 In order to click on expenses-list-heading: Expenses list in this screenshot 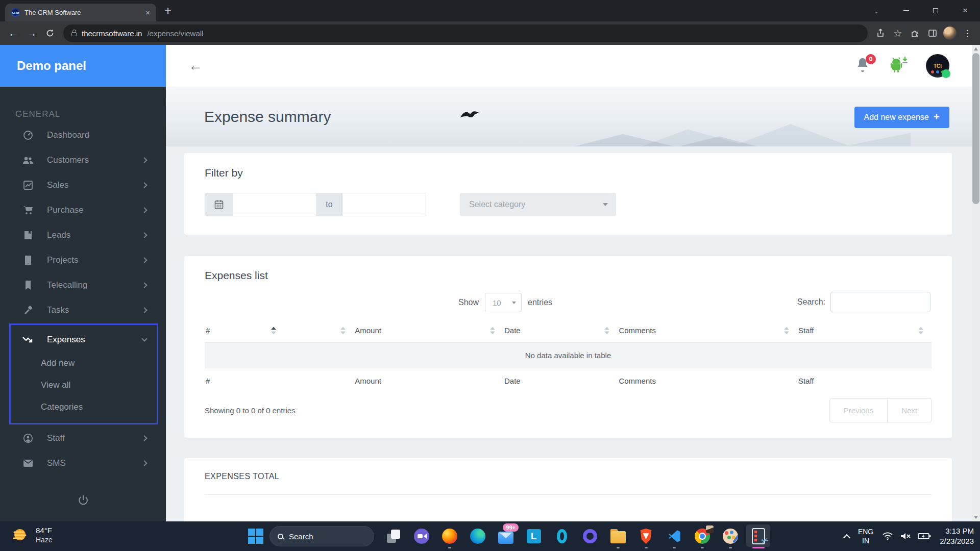, I will do `click(568, 276)`.